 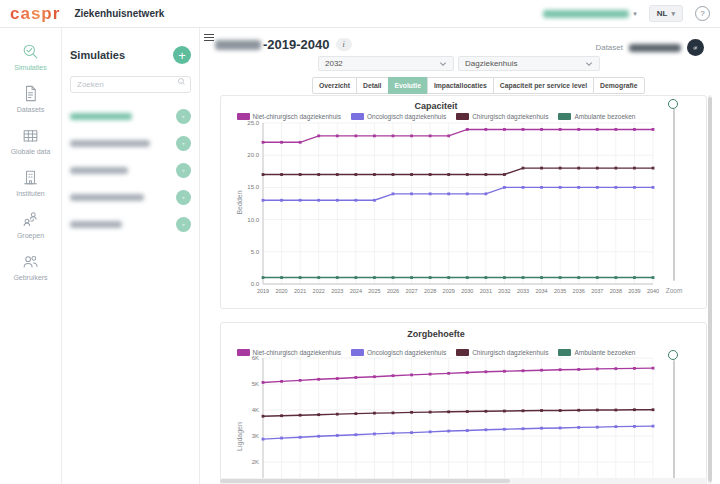 What do you see at coordinates (334, 86) in the screenshot?
I see `tab-overzicht: Overzicht` at bounding box center [334, 86].